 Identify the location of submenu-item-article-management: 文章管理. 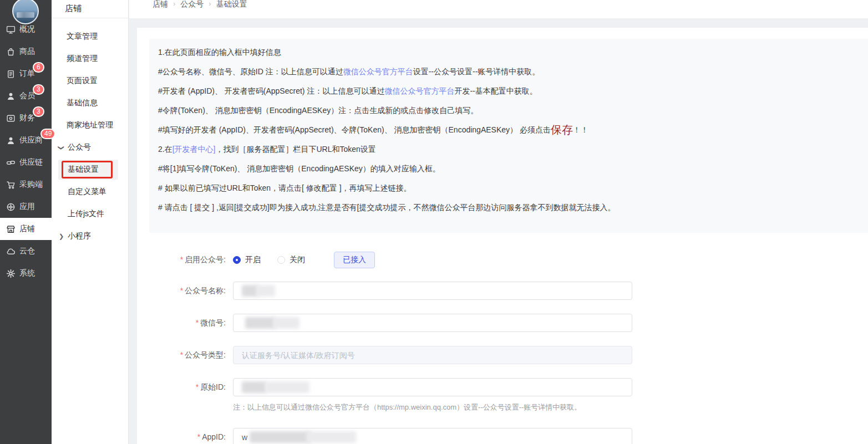
(90, 37).